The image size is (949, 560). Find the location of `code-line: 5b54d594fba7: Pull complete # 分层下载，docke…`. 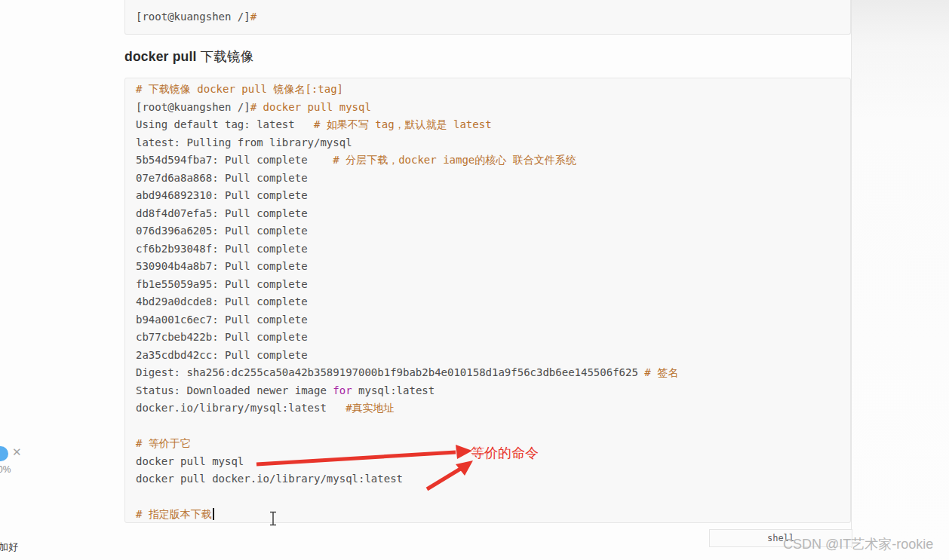

code-line: 5b54d594fba7: Pull complete # 分层下载，docke… is located at coordinates (487, 161).